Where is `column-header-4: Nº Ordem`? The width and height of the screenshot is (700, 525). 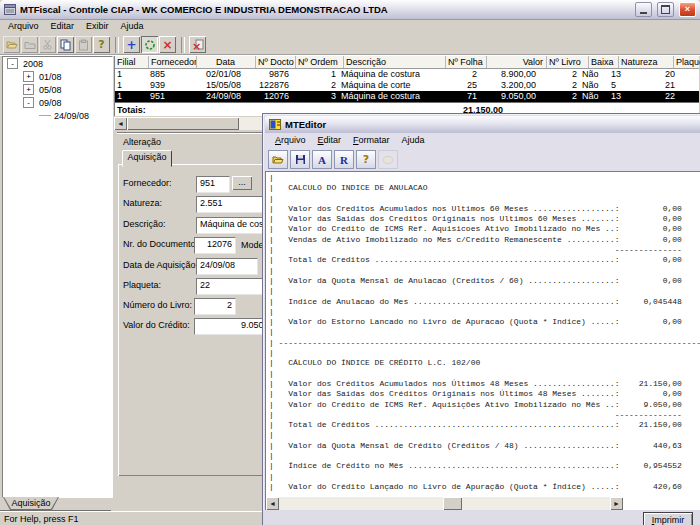
column-header-4: Nº Ordem is located at coordinates (320, 62).